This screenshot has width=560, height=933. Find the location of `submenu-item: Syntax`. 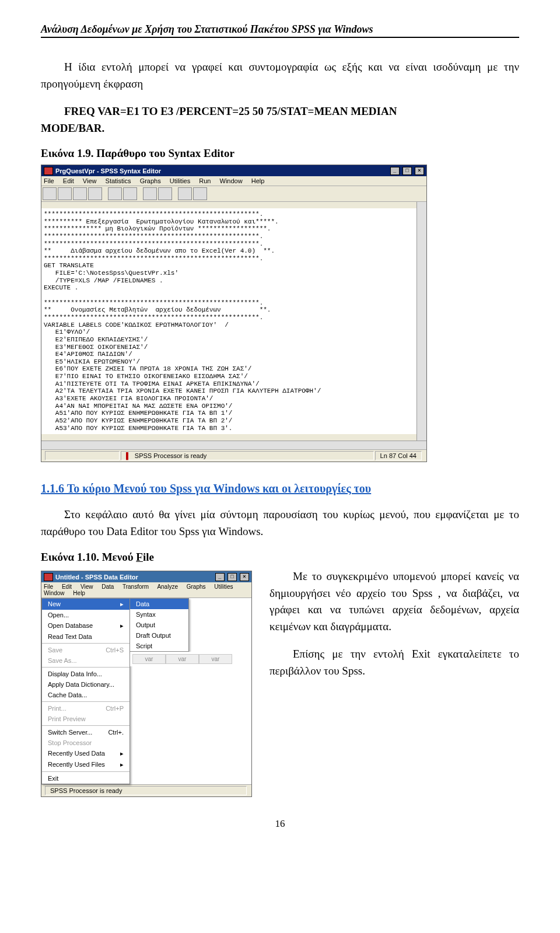

submenu-item: Syntax is located at coordinates (159, 614).